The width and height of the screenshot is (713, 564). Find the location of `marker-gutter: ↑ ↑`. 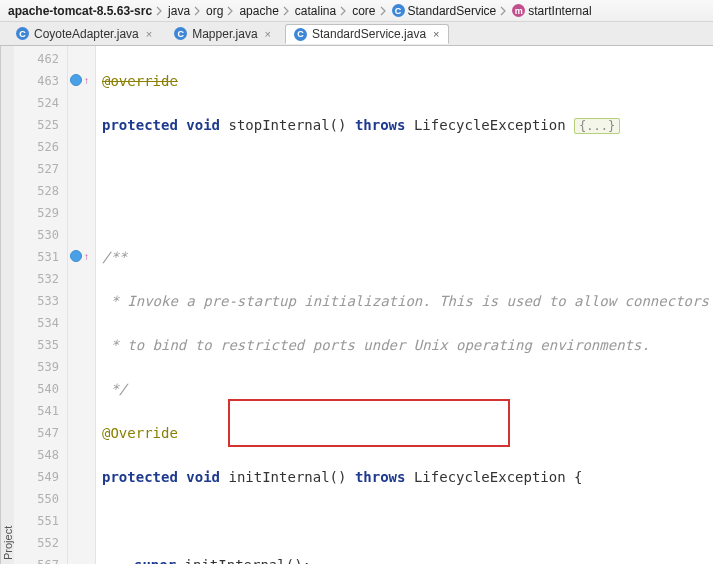

marker-gutter: ↑ ↑ is located at coordinates (82, 305).